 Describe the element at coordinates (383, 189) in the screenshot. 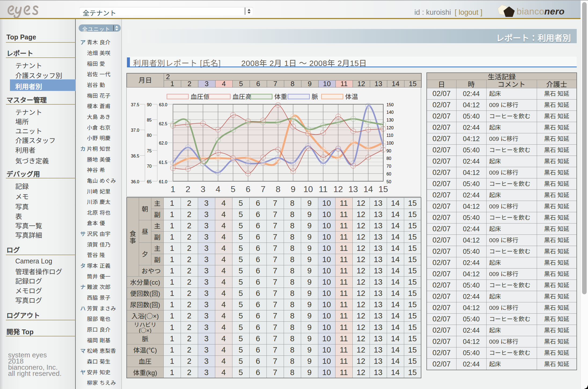

I see `svg-text: 15` at that location.